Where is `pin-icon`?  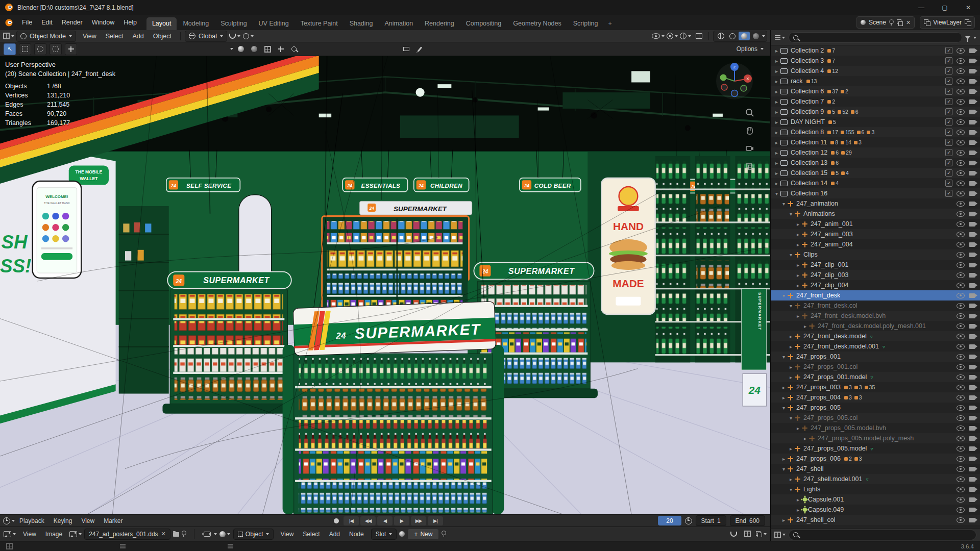
pin-icon is located at coordinates (891, 21).